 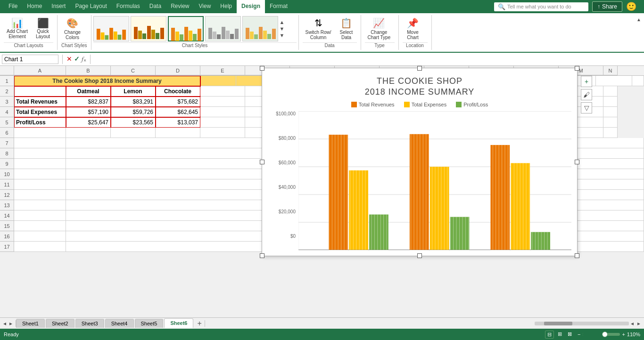 I want to click on cell-e5, so click(x=223, y=122).